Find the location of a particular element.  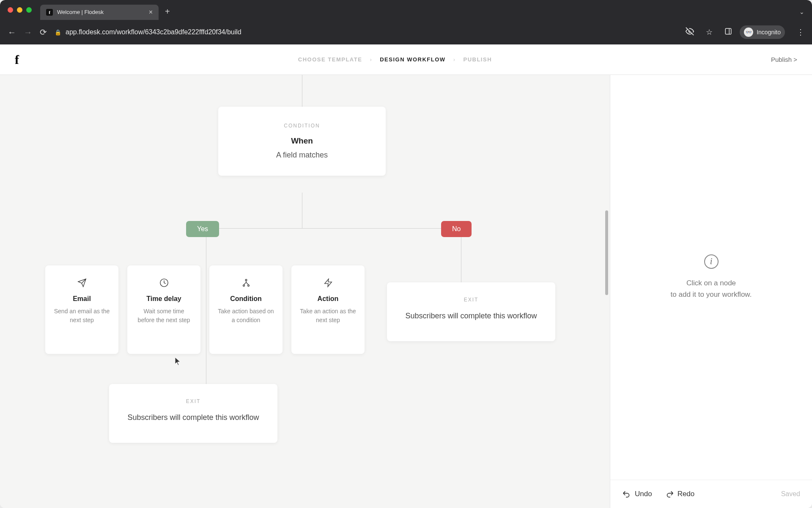

incognito-icon: 👓 is located at coordinates (749, 32).